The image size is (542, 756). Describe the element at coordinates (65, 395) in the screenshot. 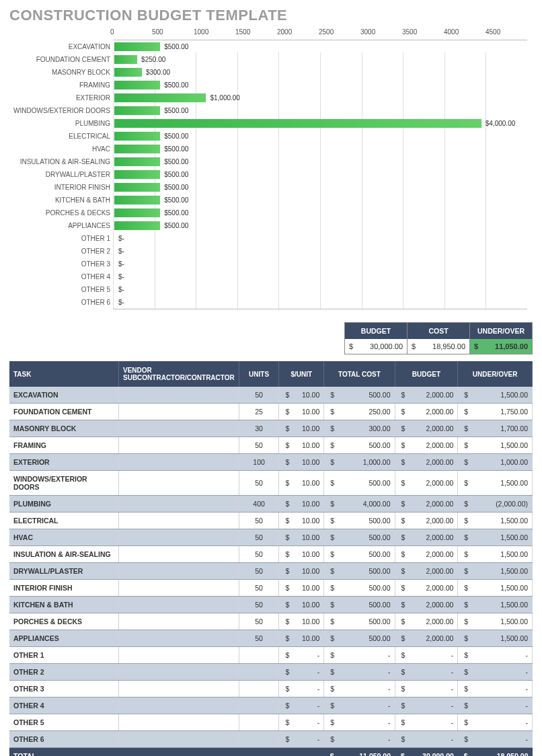

I see `cell-task: EXCAVATION` at that location.